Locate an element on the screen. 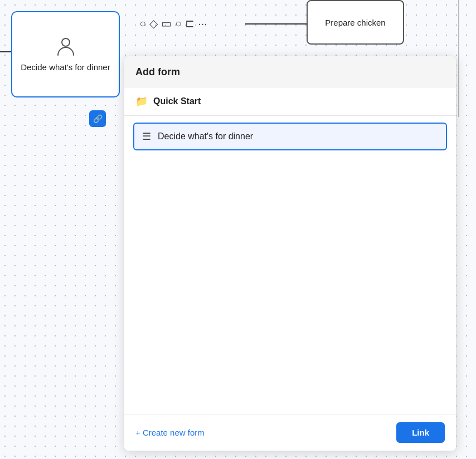 This screenshot has width=476, height=459. node-prepare: Prepare chicken is located at coordinates (356, 22).